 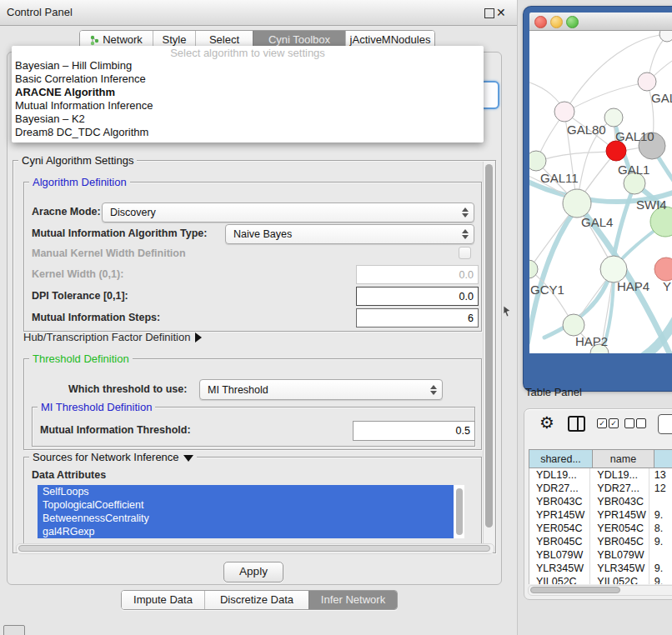 I want to click on attributes-scrollbar-thumb, so click(x=459, y=512).